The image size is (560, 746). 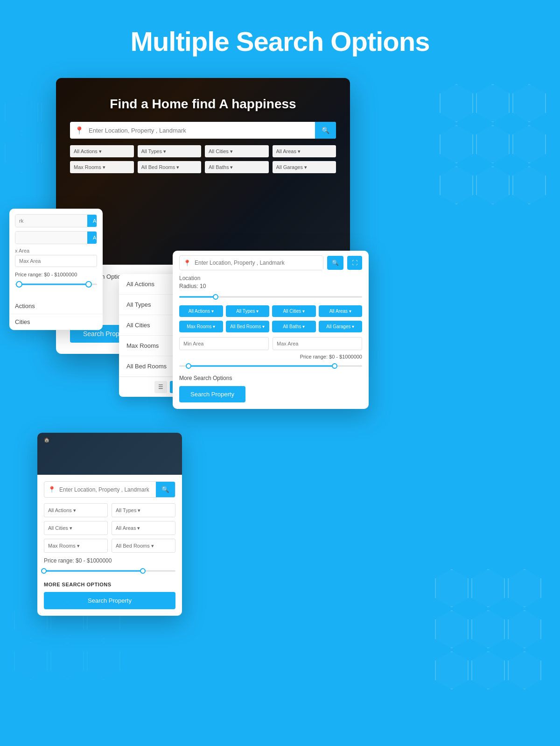 What do you see at coordinates (280, 39) in the screenshot?
I see `page-title: Multiple Search Options` at bounding box center [280, 39].